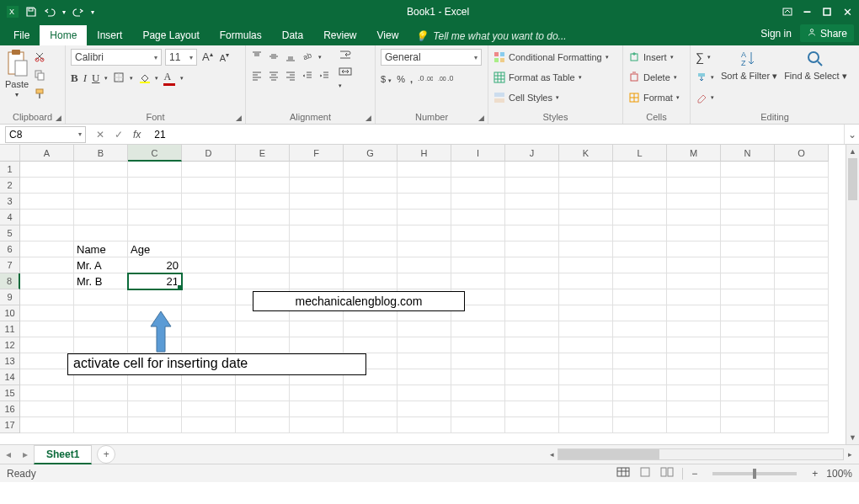 The image size is (859, 504). What do you see at coordinates (371, 266) in the screenshot?
I see `cell-G7` at bounding box center [371, 266].